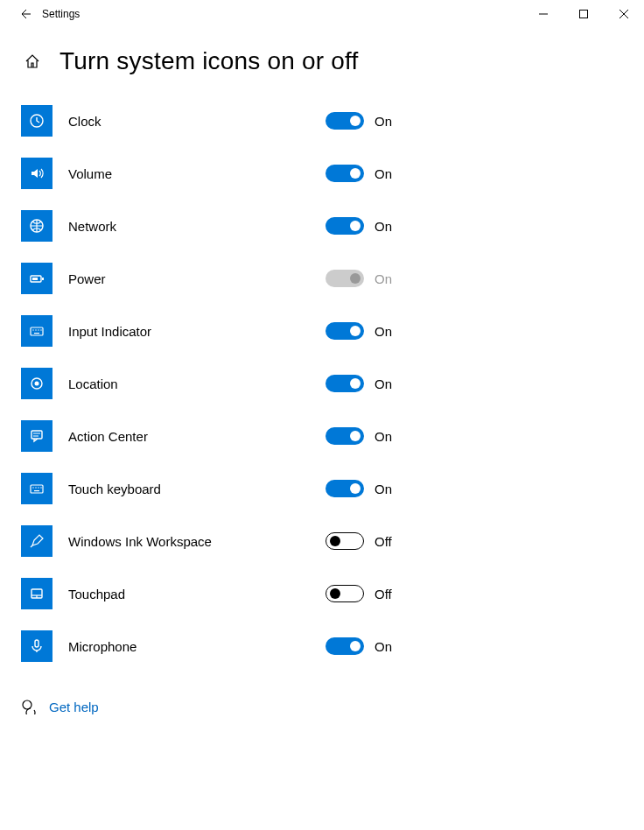  Describe the element at coordinates (322, 226) in the screenshot. I see `system-icon-row: NetworkOn` at that location.